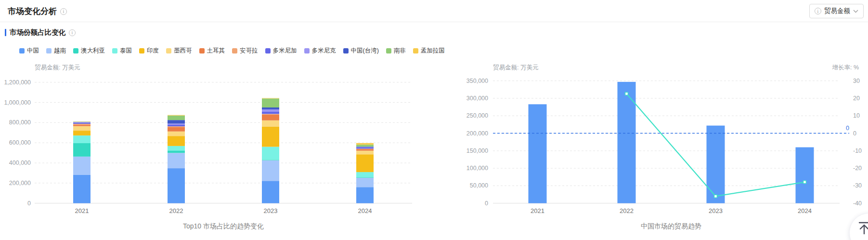 The height and width of the screenshot is (240, 868). What do you see at coordinates (516, 67) in the screenshot?
I see `left-axis-title: 贸易金额: 万美元` at bounding box center [516, 67].